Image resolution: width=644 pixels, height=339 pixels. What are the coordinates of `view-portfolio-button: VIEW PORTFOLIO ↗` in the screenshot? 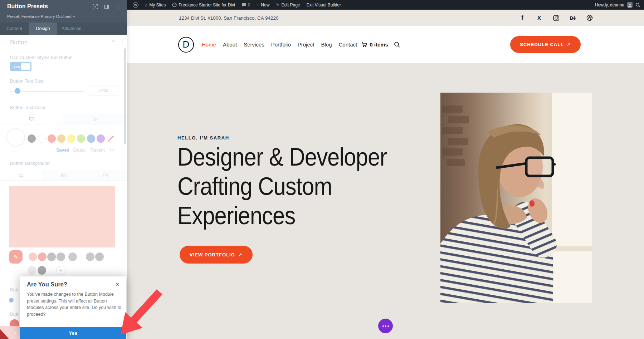 It's located at (216, 255).